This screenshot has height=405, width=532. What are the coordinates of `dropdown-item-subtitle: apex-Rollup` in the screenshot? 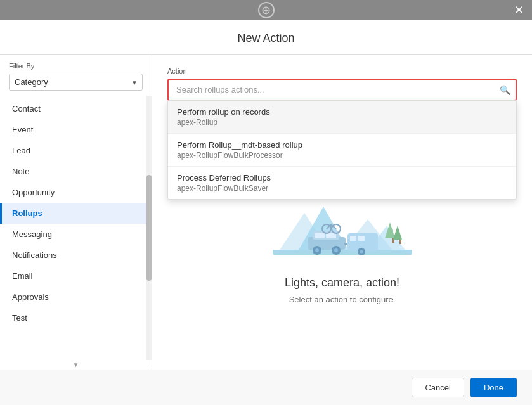 It's located at (342, 122).